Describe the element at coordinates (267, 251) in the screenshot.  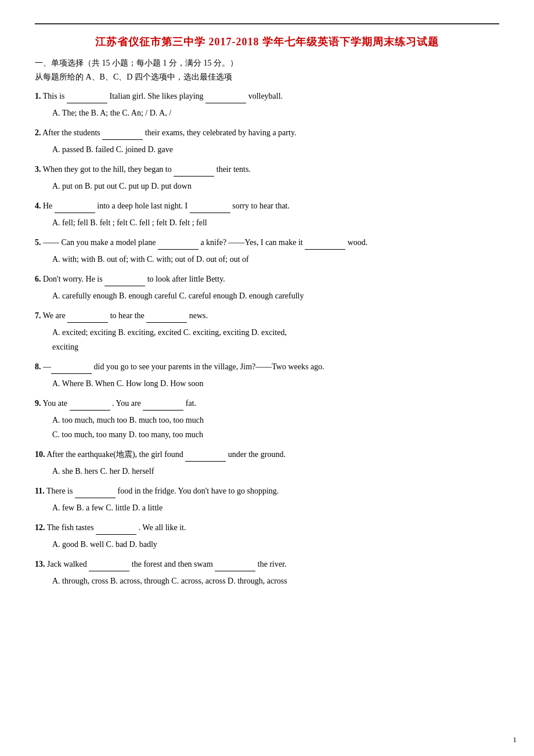
I see `question-block-5: 5. —— Can you make a model plane a knife…` at that location.